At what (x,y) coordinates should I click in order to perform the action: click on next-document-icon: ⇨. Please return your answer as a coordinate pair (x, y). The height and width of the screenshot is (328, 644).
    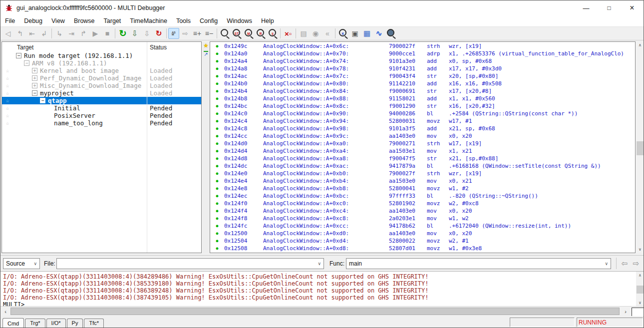
    Looking at the image, I should click on (185, 33).